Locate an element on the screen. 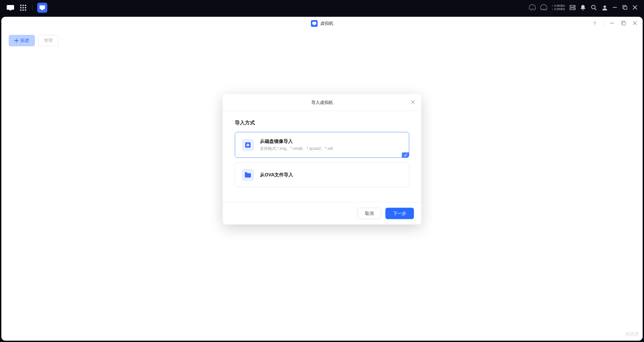 Image resolution: width=644 pixels, height=342 pixels. manage-button-label: 管理 is located at coordinates (48, 41).